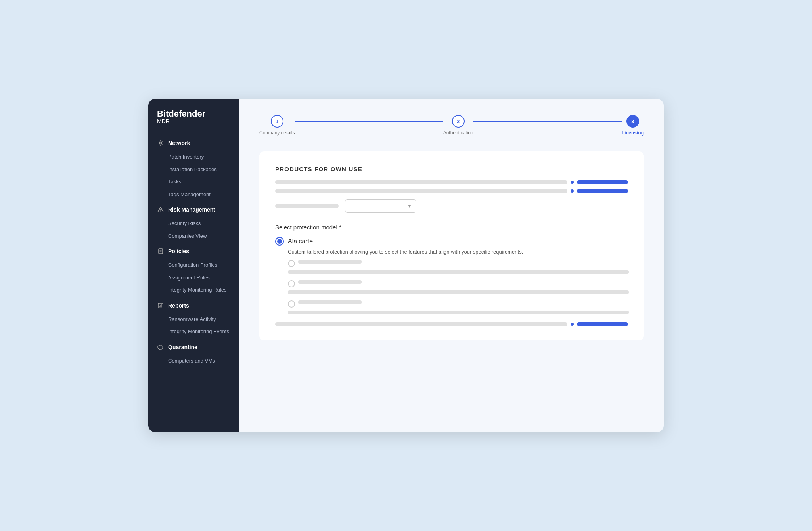 This screenshot has width=812, height=531. Describe the element at coordinates (183, 347) in the screenshot. I see `sidebar-quarantine-label: Quarantine` at that location.